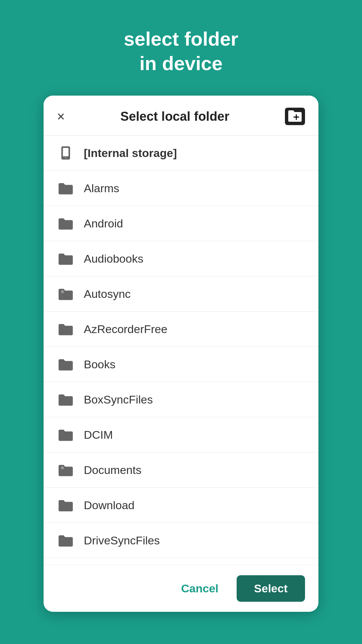 Image resolution: width=362 pixels, height=644 pixels. Describe the element at coordinates (181, 561) in the screenshot. I see `folder-item-dropsyncfiles: DropsyncFiles` at that location.